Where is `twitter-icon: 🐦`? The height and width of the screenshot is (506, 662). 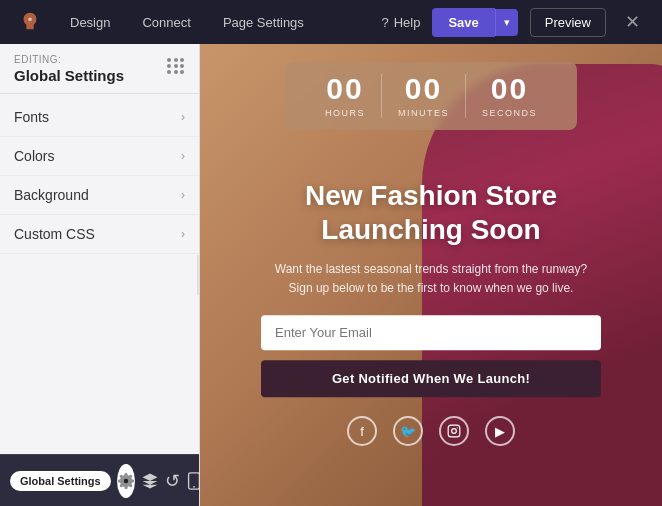
twitter-icon: 🐦 is located at coordinates (408, 431).